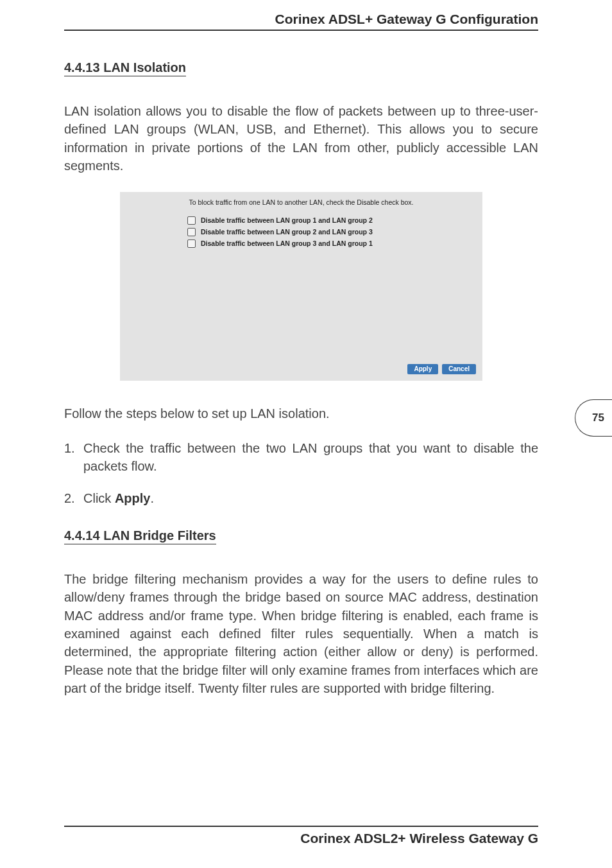 The width and height of the screenshot is (612, 868). What do you see at coordinates (407, 19) in the screenshot?
I see `header-title: Corinex ADSL+ Gateway G Configuration` at bounding box center [407, 19].